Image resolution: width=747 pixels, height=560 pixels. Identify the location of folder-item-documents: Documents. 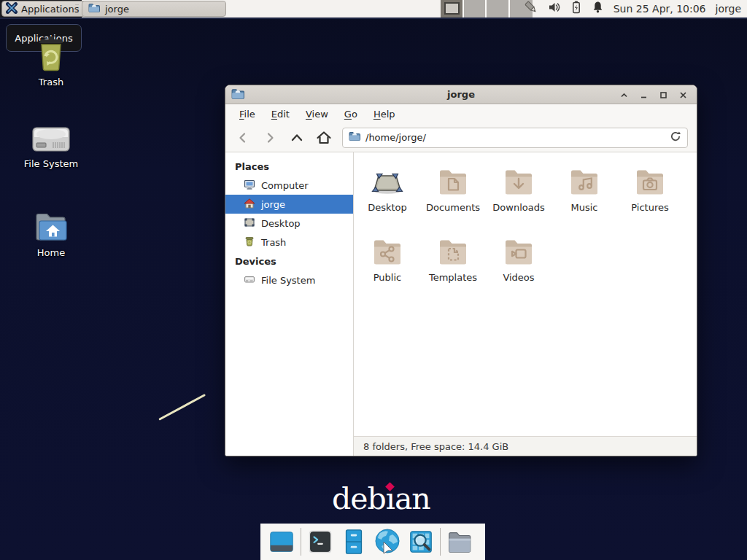
(453, 198).